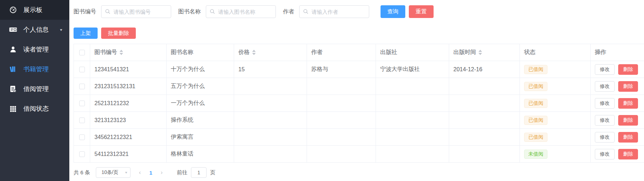 Image resolution: width=644 pixels, height=181 pixels. I want to click on cell-book-id: 12341541321, so click(128, 70).